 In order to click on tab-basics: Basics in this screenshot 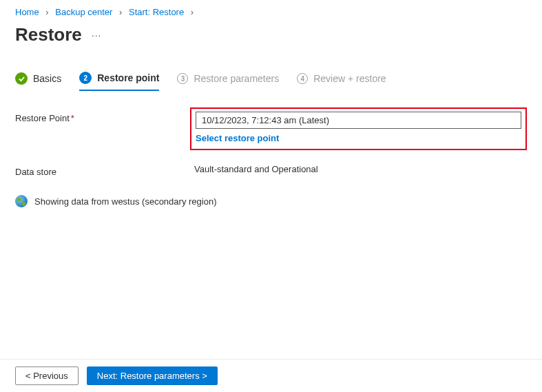, I will do `click(39, 81)`.